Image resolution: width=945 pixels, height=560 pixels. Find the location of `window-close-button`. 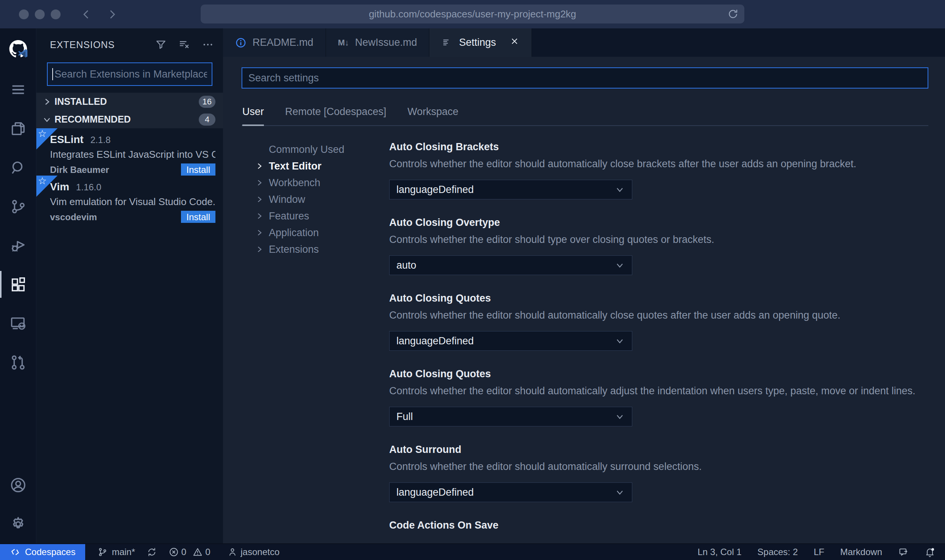

window-close-button is located at coordinates (24, 14).